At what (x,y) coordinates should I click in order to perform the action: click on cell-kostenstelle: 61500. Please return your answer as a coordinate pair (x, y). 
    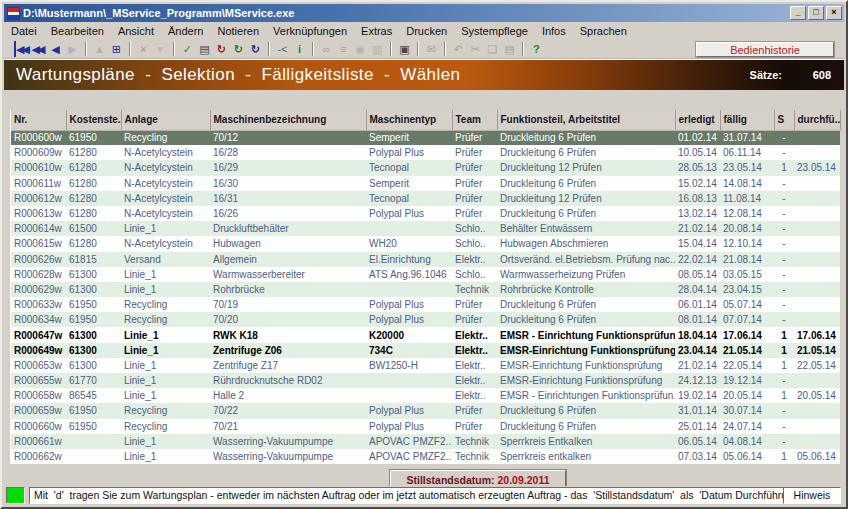
    Looking at the image, I should click on (94, 228).